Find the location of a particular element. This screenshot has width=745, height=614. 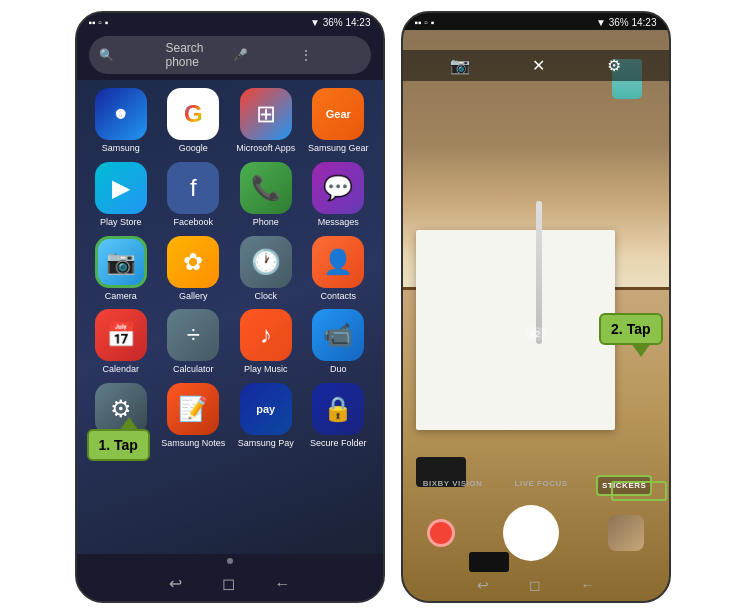

app-label-duo: Duo is located at coordinates (338, 370).